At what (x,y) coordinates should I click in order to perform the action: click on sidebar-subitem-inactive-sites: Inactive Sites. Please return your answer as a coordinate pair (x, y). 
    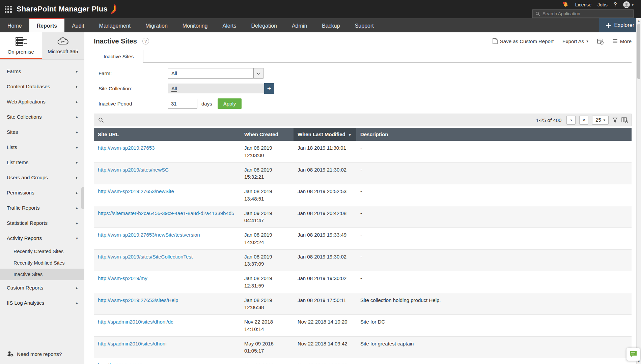
    Looking at the image, I should click on (42, 274).